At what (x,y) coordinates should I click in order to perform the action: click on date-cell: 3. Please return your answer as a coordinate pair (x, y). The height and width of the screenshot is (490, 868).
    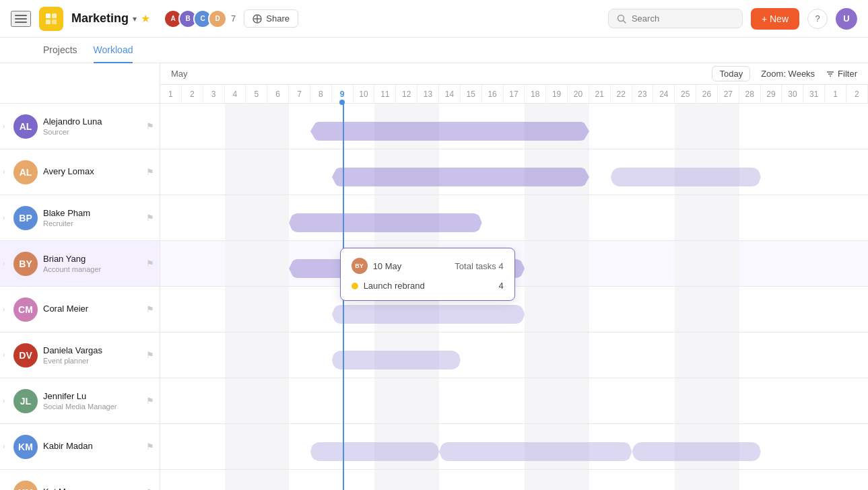
    Looking at the image, I should click on (214, 94).